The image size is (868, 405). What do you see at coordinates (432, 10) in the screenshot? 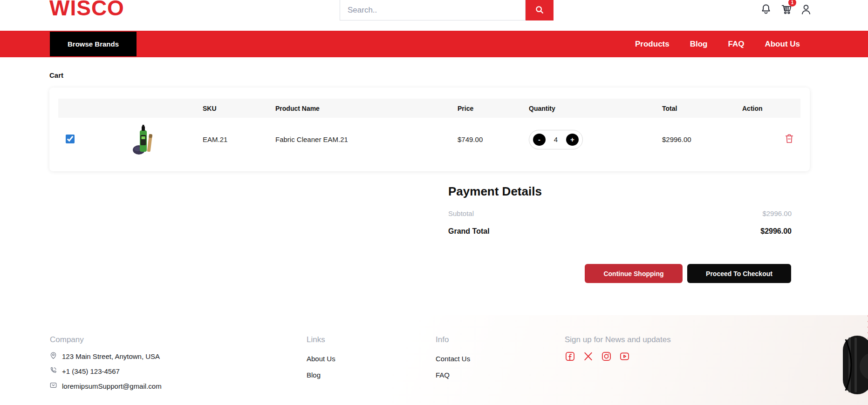
I see `search-input` at bounding box center [432, 10].